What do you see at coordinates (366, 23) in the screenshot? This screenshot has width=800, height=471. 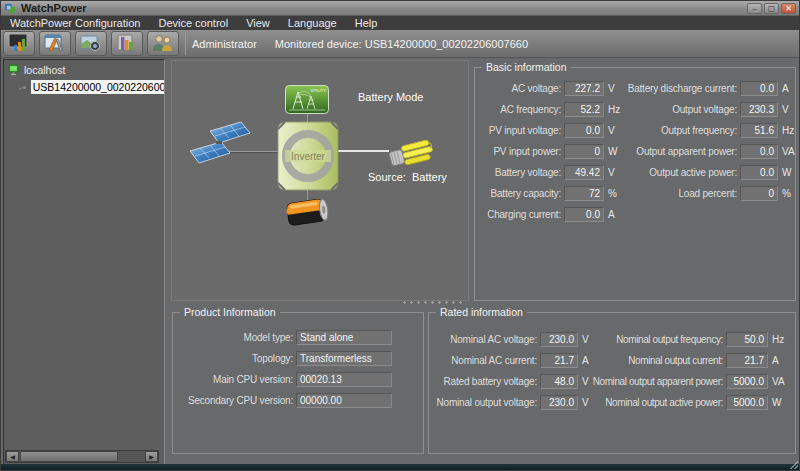 I see `menu-help: Help` at bounding box center [366, 23].